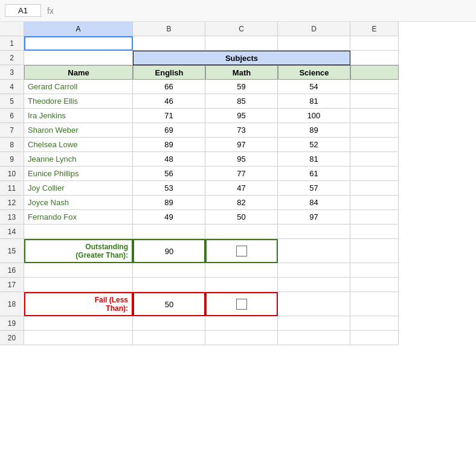  Describe the element at coordinates (375, 304) in the screenshot. I see `cell-e18` at that location.